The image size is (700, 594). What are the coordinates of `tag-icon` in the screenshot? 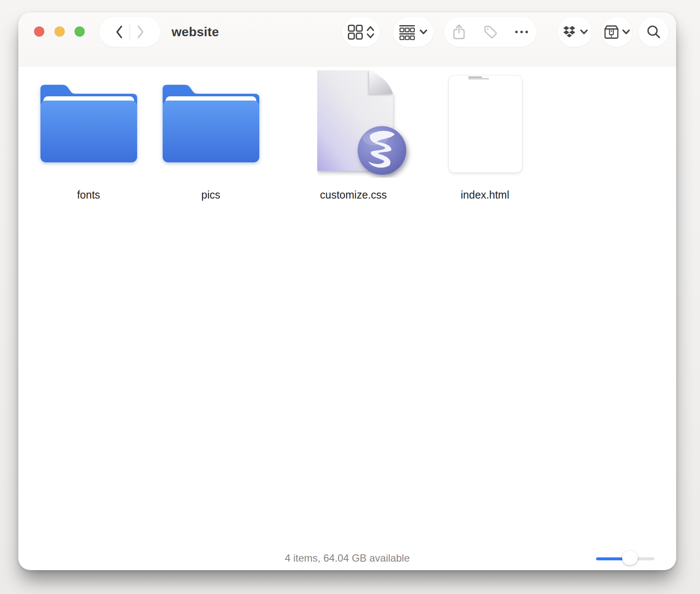 It's located at (491, 32).